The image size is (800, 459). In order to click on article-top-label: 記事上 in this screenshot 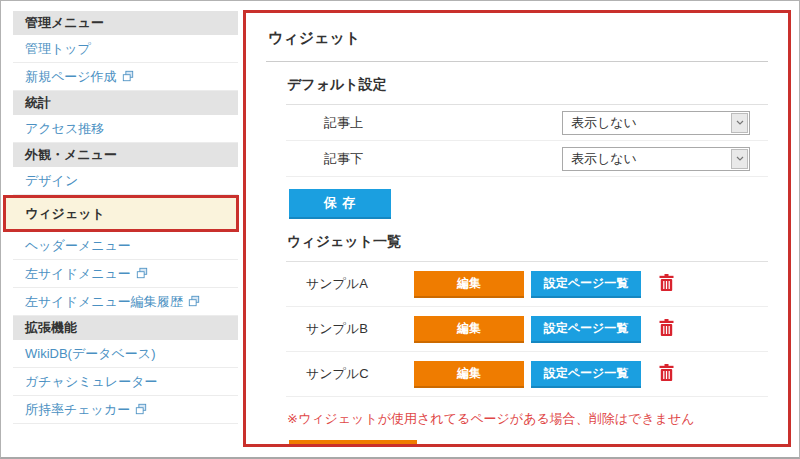, I will do `click(344, 123)`.